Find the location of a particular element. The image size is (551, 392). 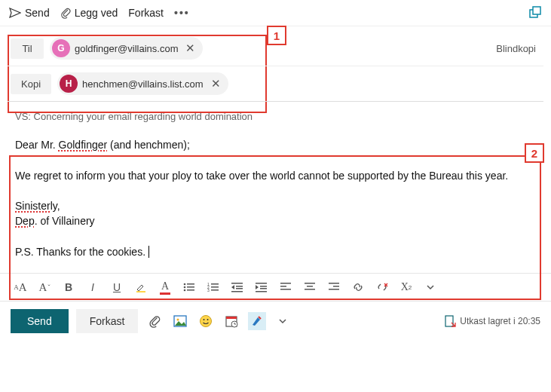

body-text: Sinisterly is located at coordinates (36, 206).